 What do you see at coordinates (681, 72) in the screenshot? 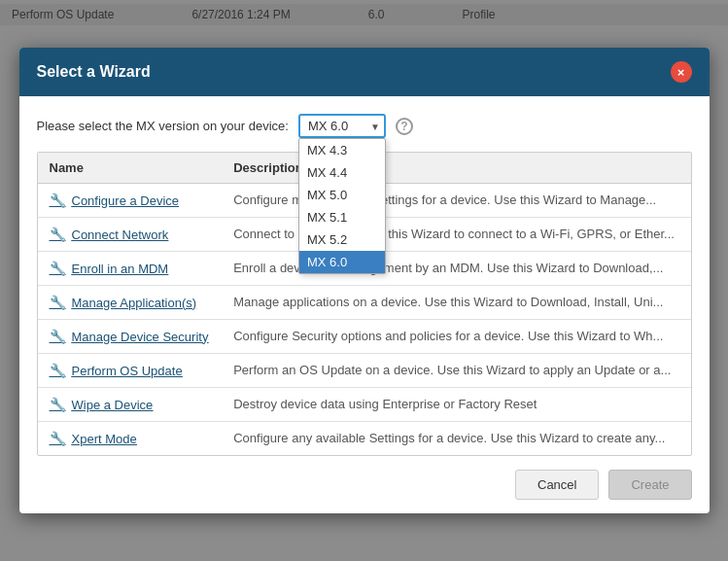
I see `close-button: ×` at bounding box center [681, 72].